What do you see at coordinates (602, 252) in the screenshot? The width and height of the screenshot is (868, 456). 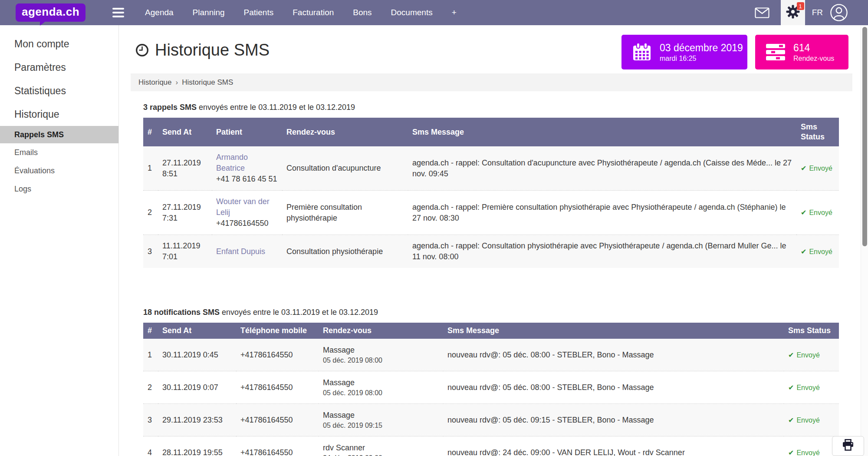 I see `sms-message-cell: agenda.ch - rappel: Consultation physiot…` at bounding box center [602, 252].